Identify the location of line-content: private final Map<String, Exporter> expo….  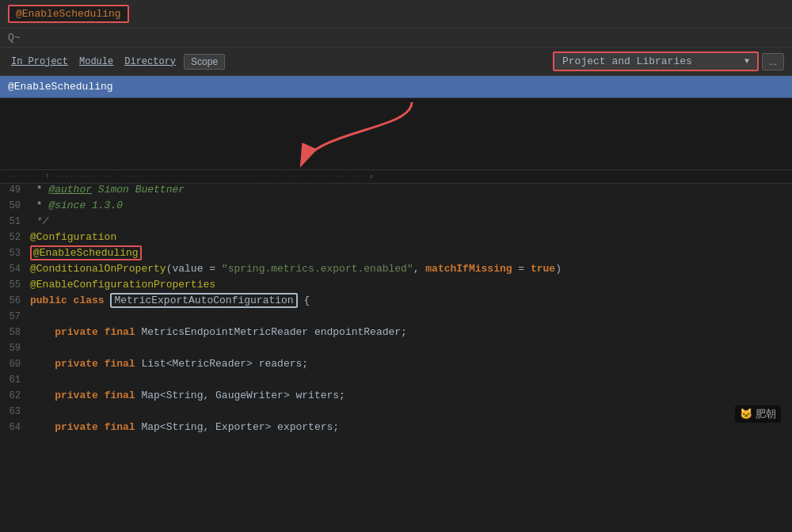
(185, 428).